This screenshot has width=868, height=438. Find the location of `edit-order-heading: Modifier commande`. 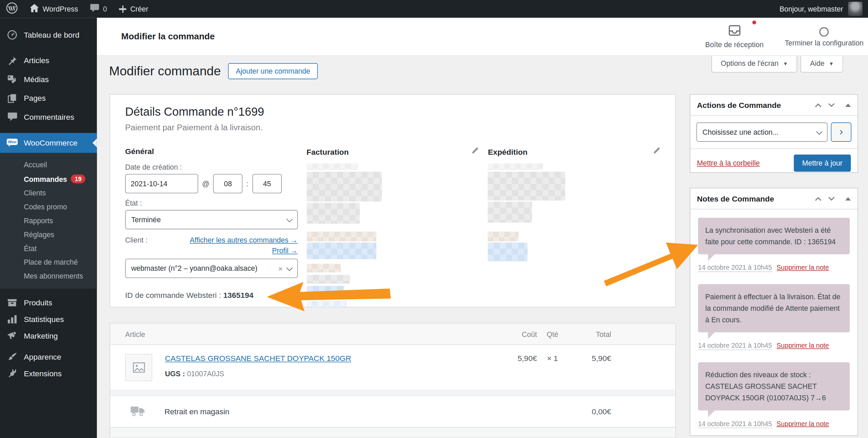

edit-order-heading: Modifier commande is located at coordinates (165, 71).